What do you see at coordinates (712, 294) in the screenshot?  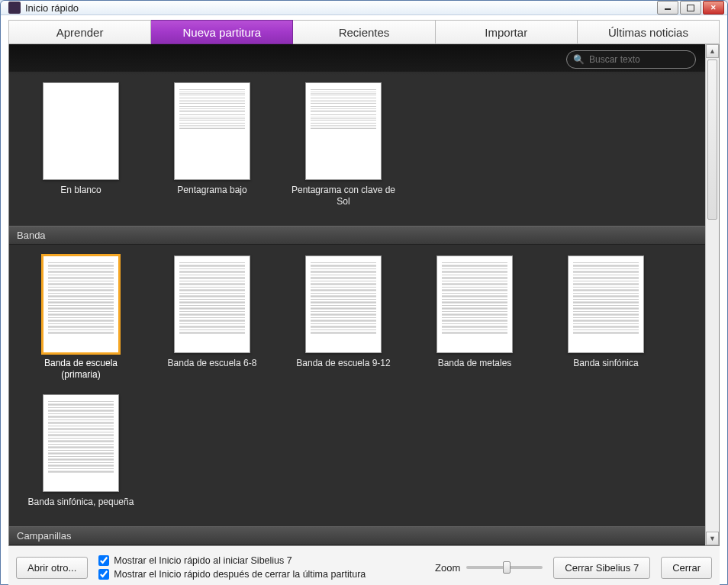 I see `vertical-scrollbar: ▲ ▼` at bounding box center [712, 294].